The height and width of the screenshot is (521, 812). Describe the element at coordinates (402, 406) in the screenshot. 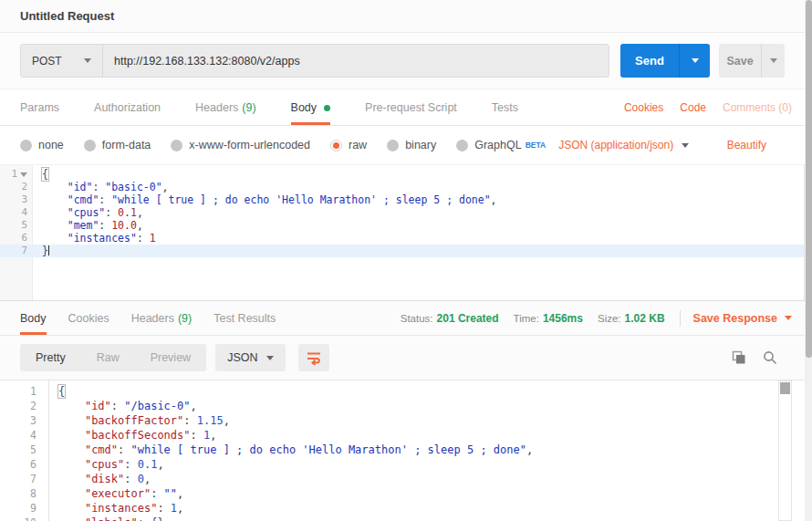

I see `code-line: 2 "id": "/basic-0",` at that location.